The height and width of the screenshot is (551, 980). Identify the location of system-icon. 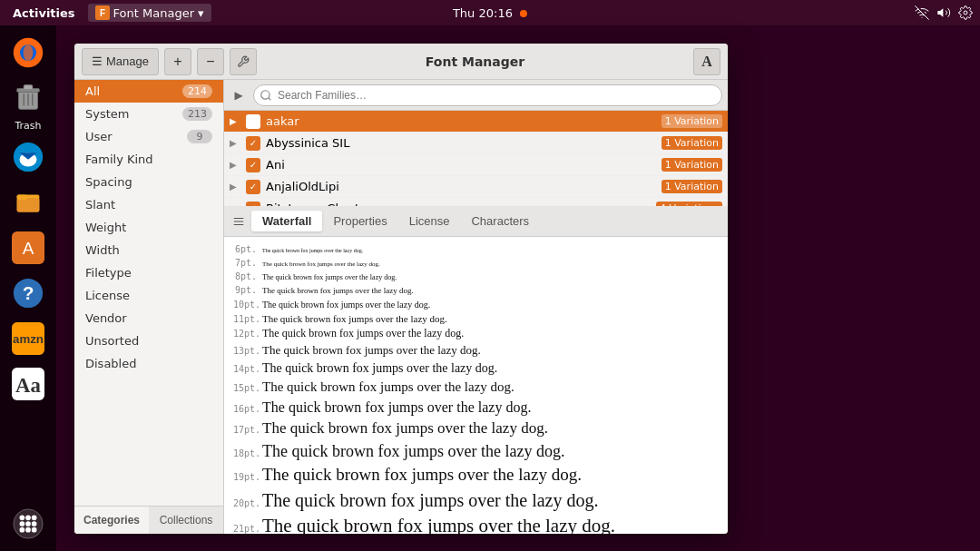
(965, 13).